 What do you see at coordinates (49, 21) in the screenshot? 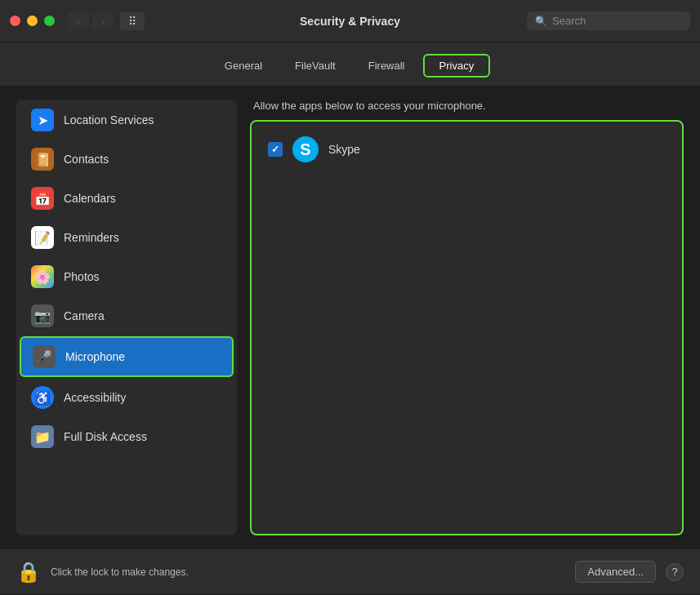
I see `fullscreen-button` at bounding box center [49, 21].